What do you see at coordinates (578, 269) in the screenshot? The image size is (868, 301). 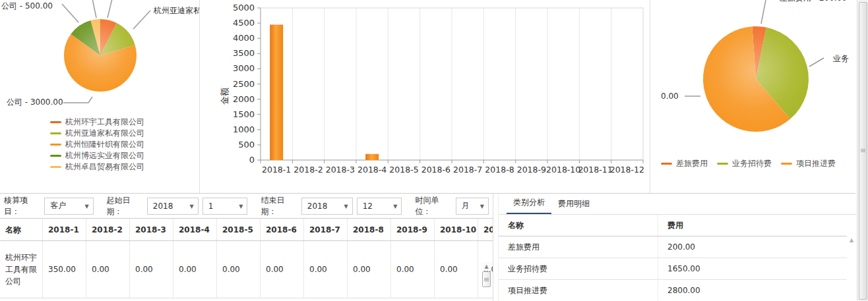 I see `cell-category-name: 业务招待费` at bounding box center [578, 269].